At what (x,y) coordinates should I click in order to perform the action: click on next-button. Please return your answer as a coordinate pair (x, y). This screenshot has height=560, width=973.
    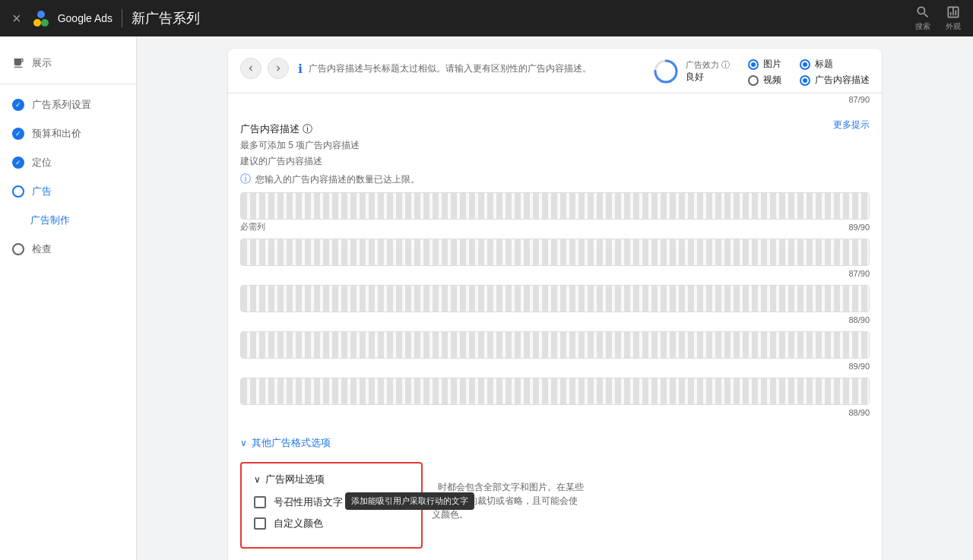
    Looking at the image, I should click on (278, 68).